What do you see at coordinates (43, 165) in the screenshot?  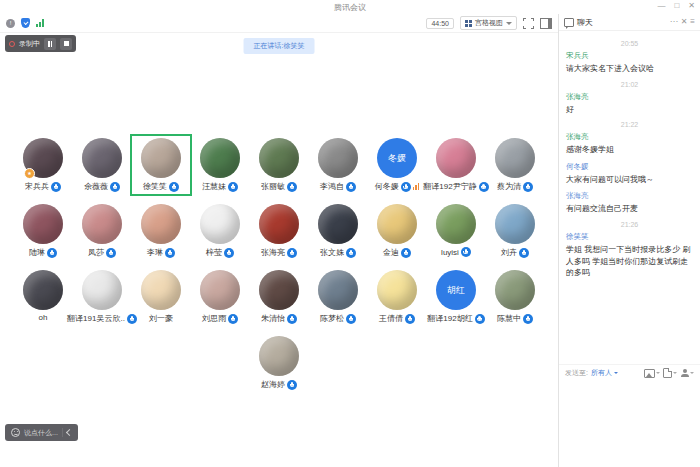 I see `participant-cell: 宋兵兵` at bounding box center [43, 165].